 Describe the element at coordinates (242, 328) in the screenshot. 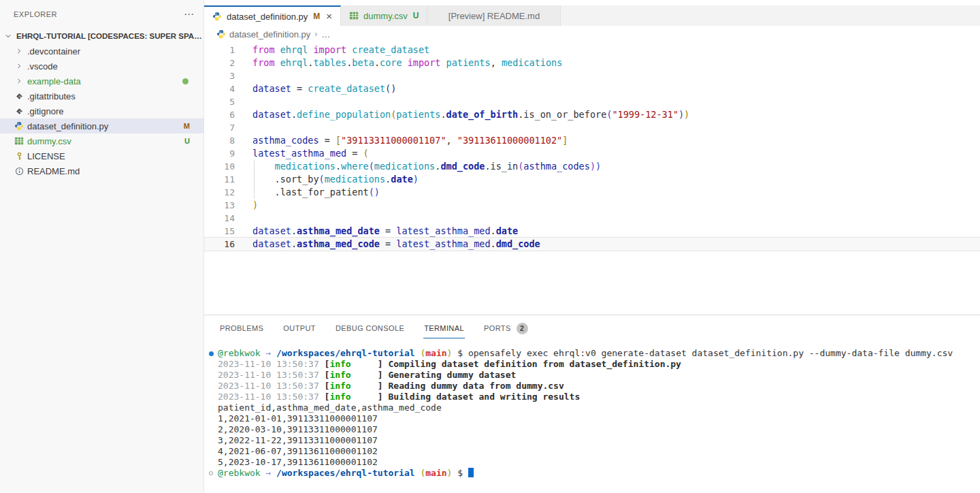

I see `panel-tab-PROBLEMS: PROBLEMS` at that location.